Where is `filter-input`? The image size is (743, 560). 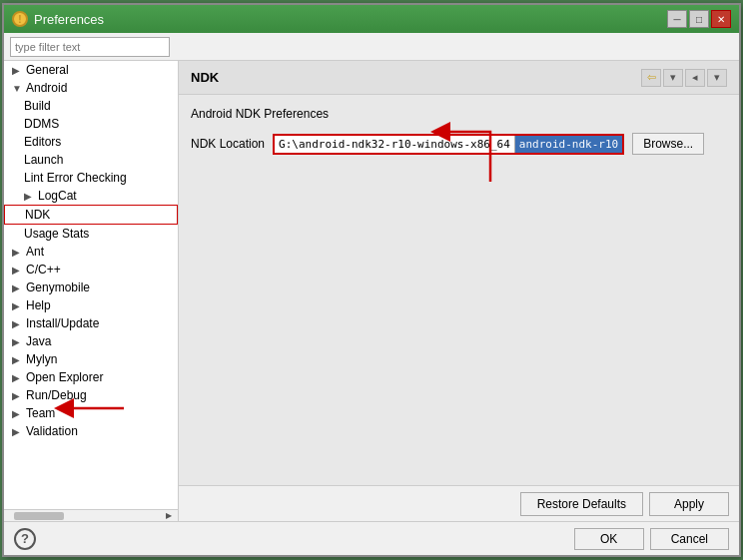
filter-input is located at coordinates (90, 47).